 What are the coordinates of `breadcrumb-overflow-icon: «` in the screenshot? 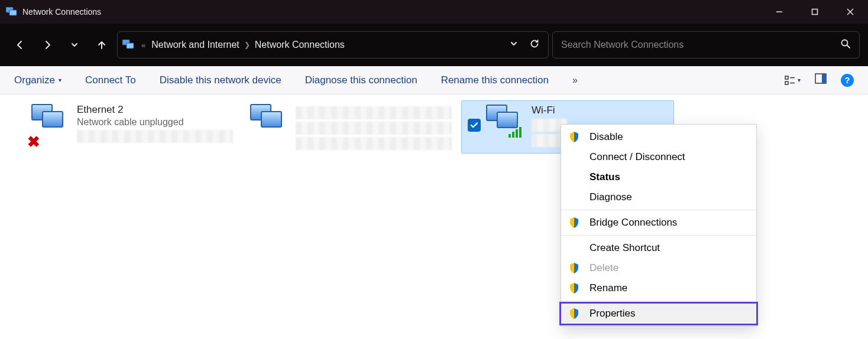 It's located at (143, 45).